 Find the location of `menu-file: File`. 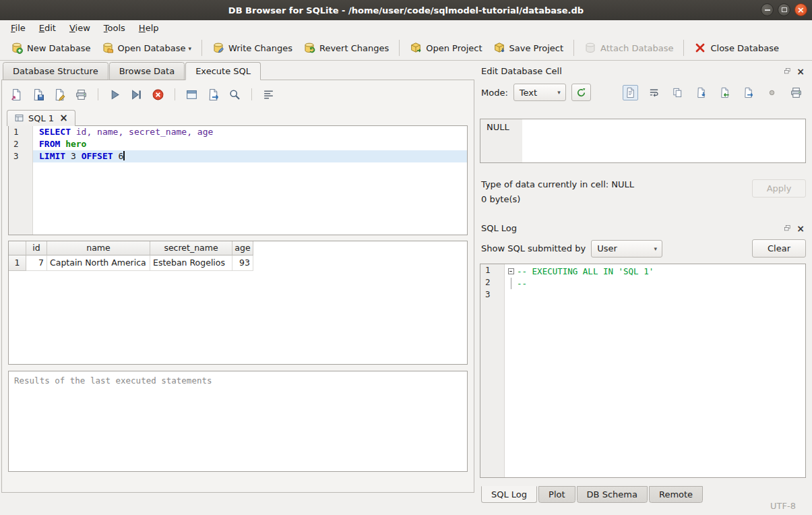

menu-file: File is located at coordinates (18, 28).